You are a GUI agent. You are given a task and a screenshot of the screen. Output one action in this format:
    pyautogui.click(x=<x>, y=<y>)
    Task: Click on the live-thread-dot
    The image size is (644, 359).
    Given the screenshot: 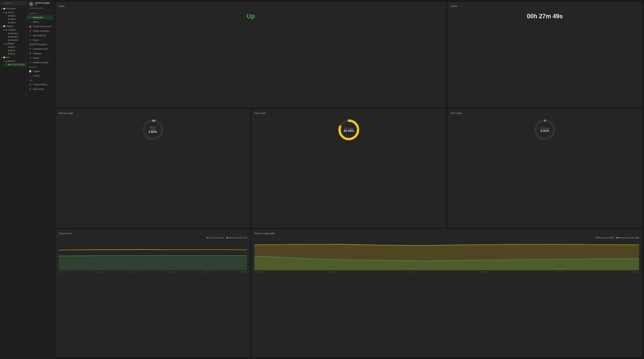 What is the action you would take?
    pyautogui.click(x=207, y=238)
    